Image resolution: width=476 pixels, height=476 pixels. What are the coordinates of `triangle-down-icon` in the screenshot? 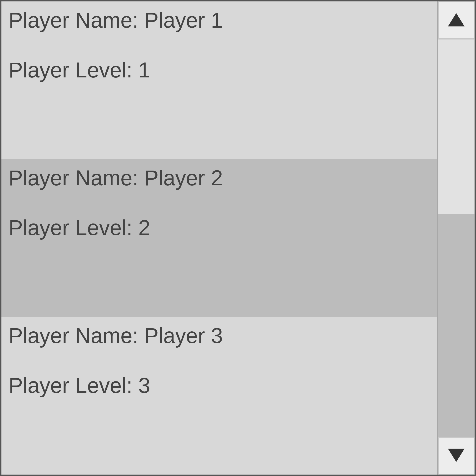 It's located at (456, 456).